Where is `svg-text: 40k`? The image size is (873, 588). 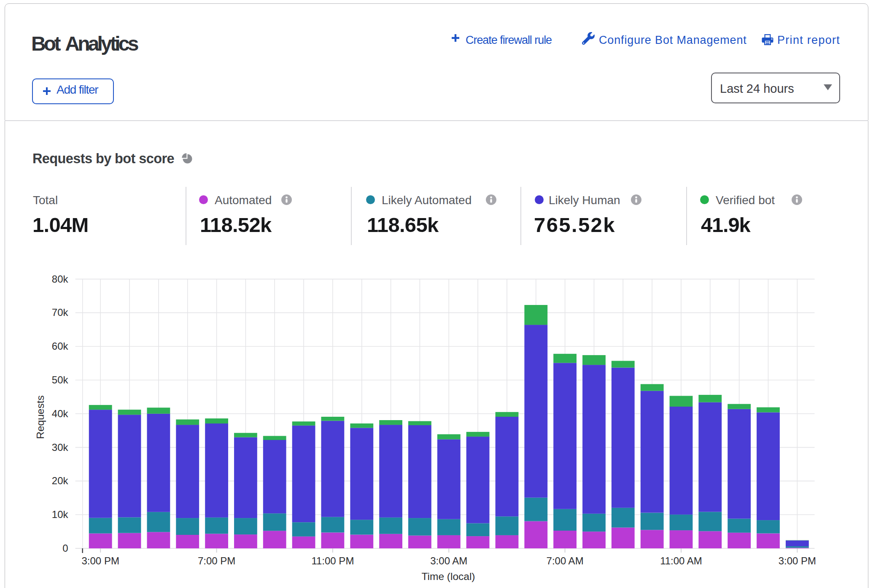 svg-text: 40k is located at coordinates (60, 413).